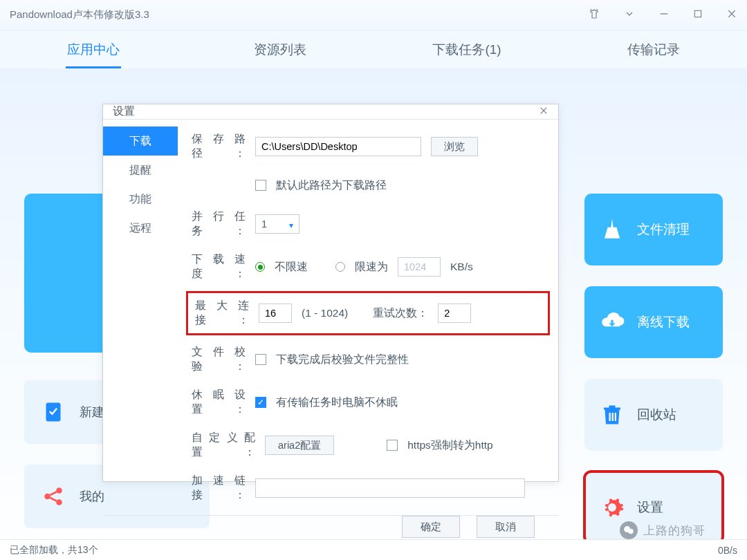 This screenshot has width=747, height=560. Describe the element at coordinates (219, 267) in the screenshot. I see `speed-label: 下载速度：` at that location.